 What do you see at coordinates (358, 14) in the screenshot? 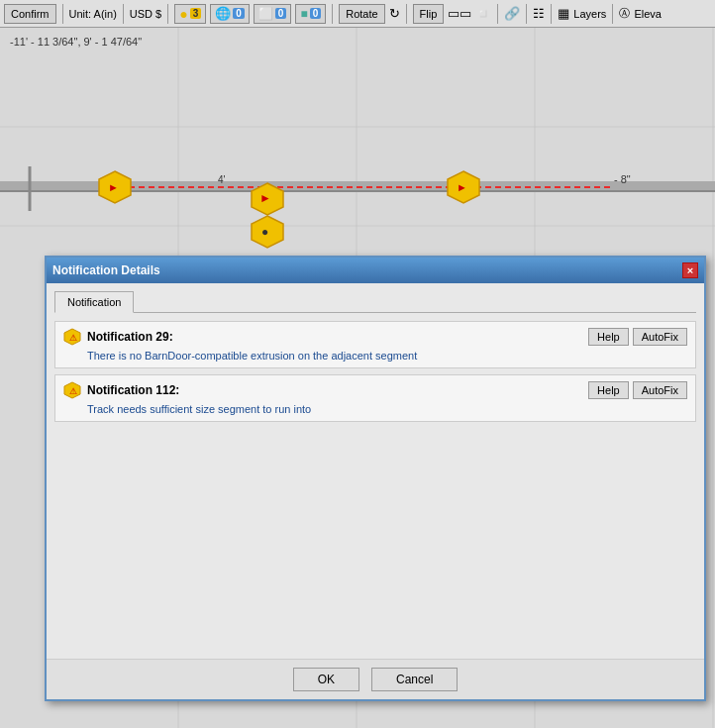
I see `toolbar: Confirm Unit: A(in) USD $ ● 3 🌐 0 ⬜ 0 ■ …` at bounding box center [358, 14].